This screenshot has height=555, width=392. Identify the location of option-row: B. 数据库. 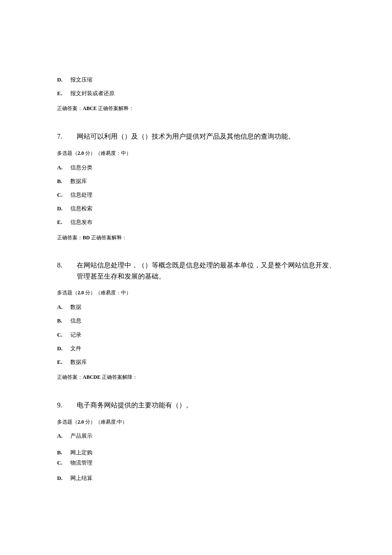
(197, 181).